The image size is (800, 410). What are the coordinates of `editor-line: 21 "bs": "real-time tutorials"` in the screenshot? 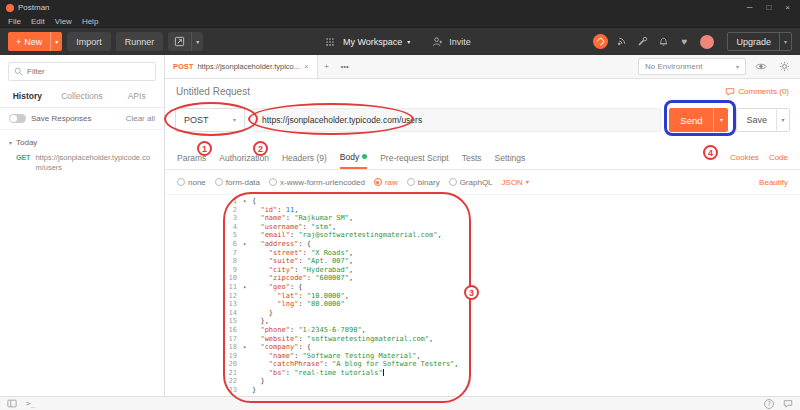 It's located at (482, 374).